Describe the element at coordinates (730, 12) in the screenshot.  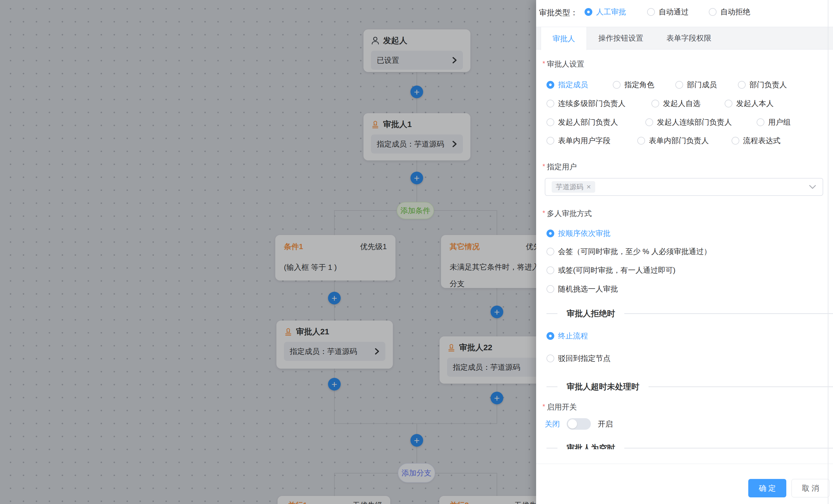
I see `radio-auto-reject: 自动拒绝` at that location.